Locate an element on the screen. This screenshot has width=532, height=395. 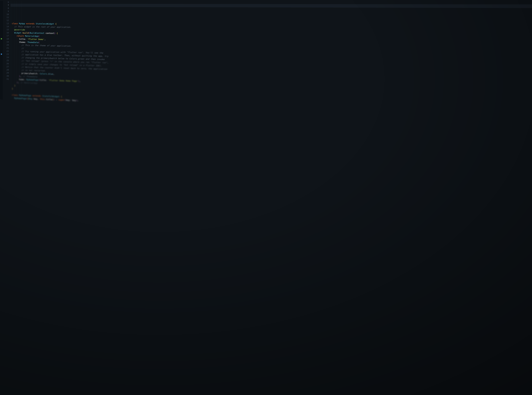
code-token: // MaterialApp is located at coordinates (29, 83).